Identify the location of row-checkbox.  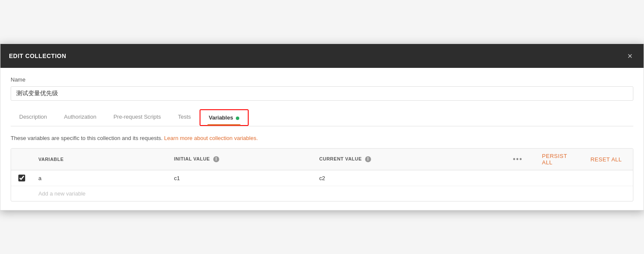
(22, 178).